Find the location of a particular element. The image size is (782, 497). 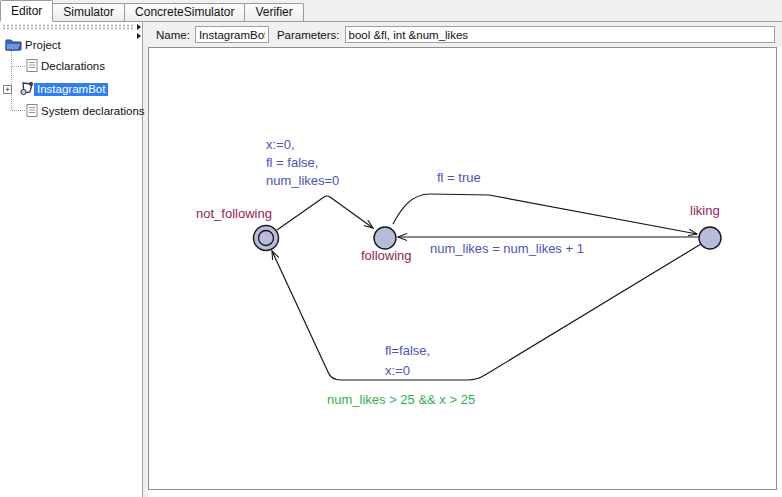

edge4-update-line2: x:=0 is located at coordinates (398, 370).